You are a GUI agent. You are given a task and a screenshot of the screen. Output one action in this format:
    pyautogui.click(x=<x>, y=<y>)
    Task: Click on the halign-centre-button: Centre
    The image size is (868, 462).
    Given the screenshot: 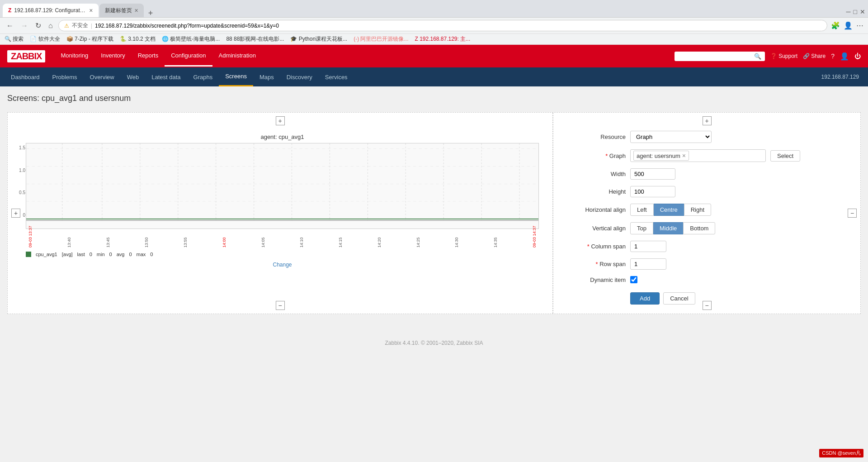 What is the action you would take?
    pyautogui.click(x=669, y=210)
    